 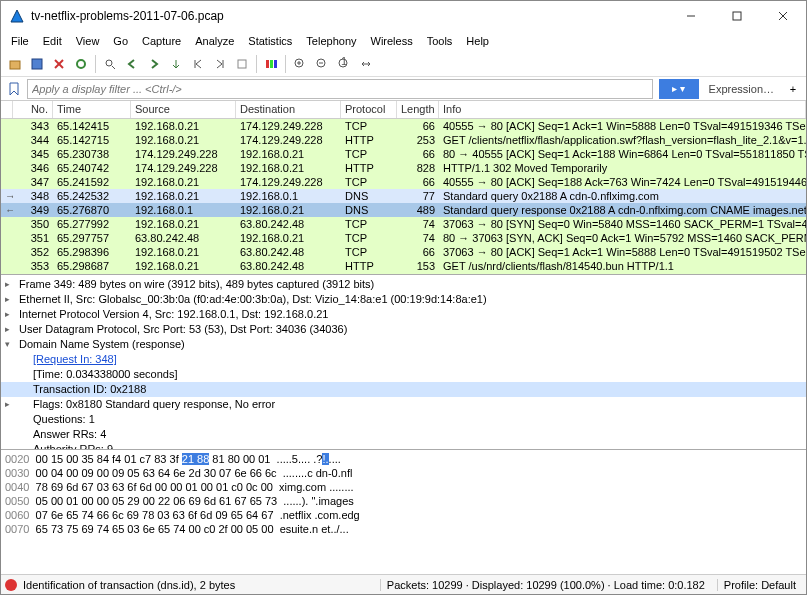 I want to click on menubar: FileEditViewGoCaptureAnalyzeStatisticsTe…, so click(x=404, y=41).